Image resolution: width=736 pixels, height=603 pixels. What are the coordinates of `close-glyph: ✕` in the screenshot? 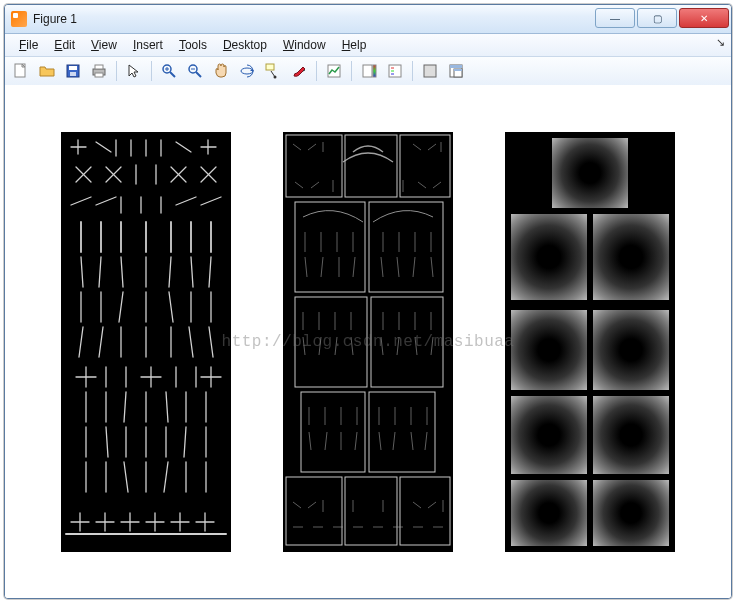 It's located at (704, 18).